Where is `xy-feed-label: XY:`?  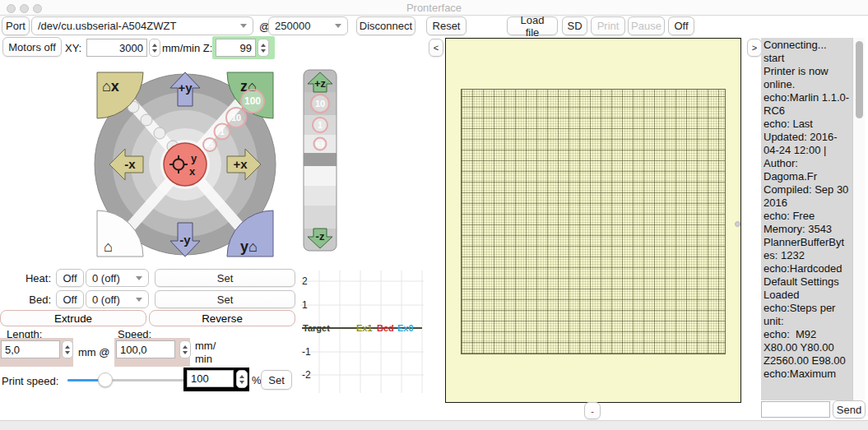
xy-feed-label: XY: is located at coordinates (73, 48).